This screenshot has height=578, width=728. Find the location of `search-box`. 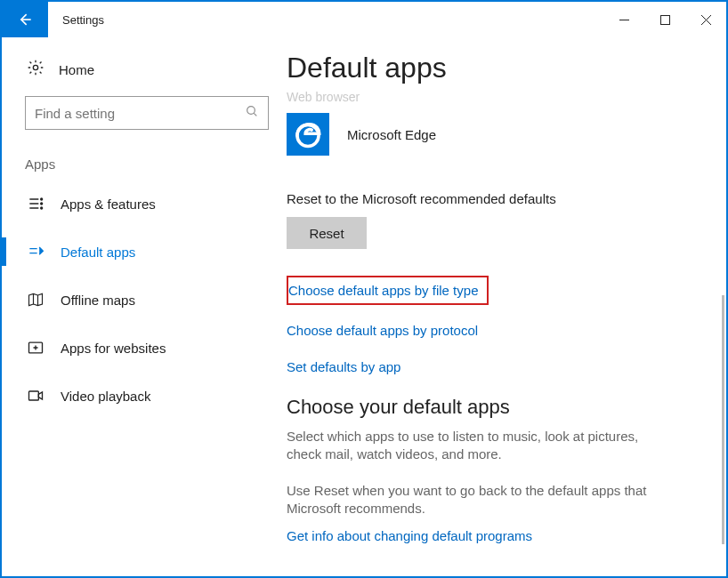

search-box is located at coordinates (147, 113).